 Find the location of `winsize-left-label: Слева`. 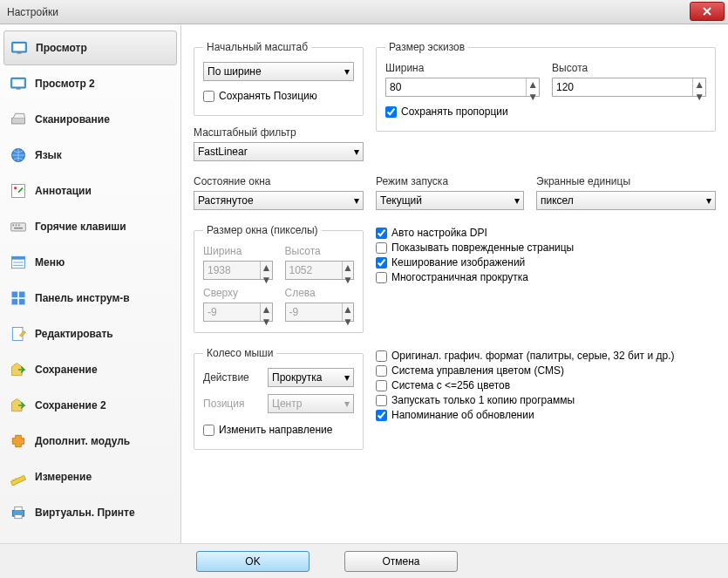

winsize-left-label: Слева is located at coordinates (320, 293).